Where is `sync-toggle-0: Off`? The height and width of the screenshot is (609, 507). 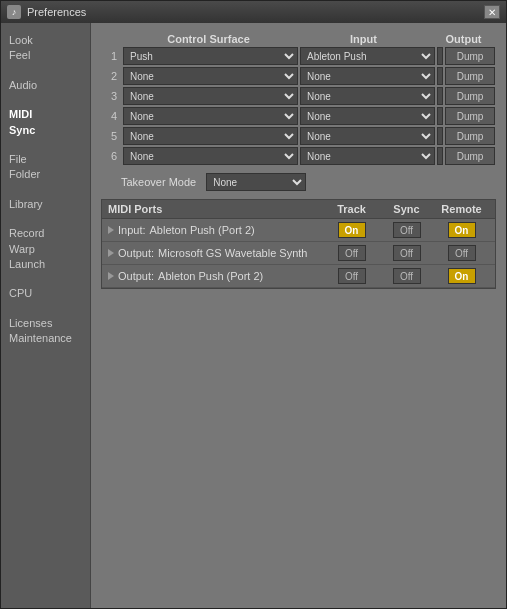
sync-toggle-0: Off is located at coordinates (407, 230).